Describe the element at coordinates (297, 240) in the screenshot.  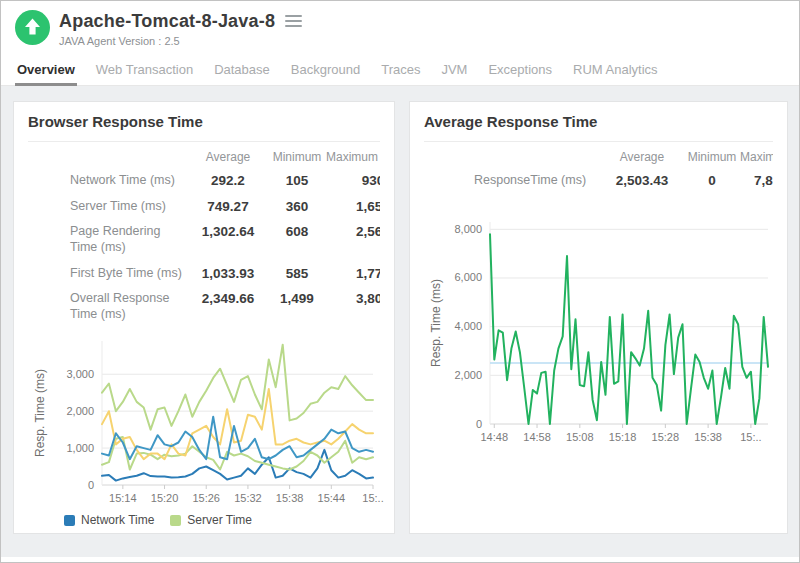
I see `min-value: 608` at that location.